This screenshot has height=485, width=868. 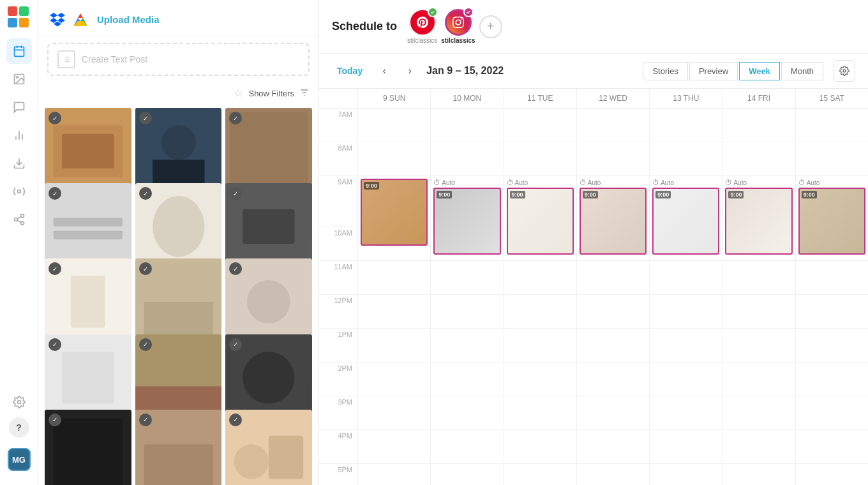 I want to click on dropbox-icon, so click(x=57, y=19).